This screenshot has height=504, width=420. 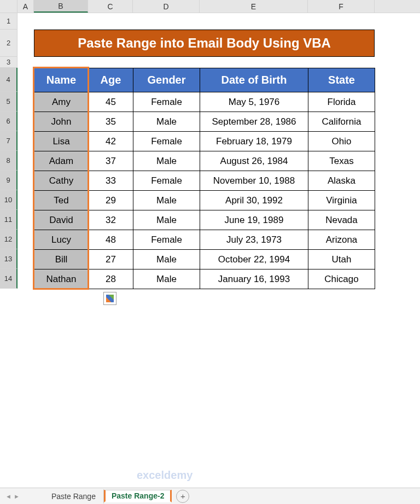 What do you see at coordinates (9, 239) in the screenshot?
I see `row-header-12: 12` at bounding box center [9, 239].